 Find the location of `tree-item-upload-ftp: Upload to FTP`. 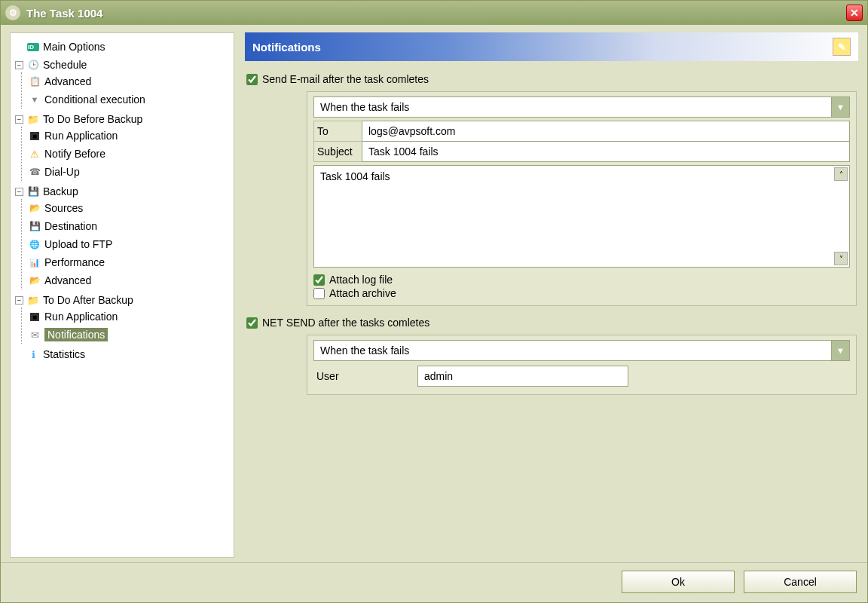

tree-item-upload-ftp: Upload to FTP is located at coordinates (128, 244).